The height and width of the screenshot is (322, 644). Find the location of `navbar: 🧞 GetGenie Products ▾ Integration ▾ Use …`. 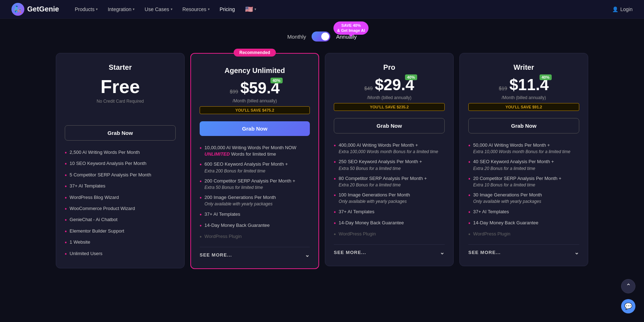

navbar: 🧞 GetGenie Products ▾ Integration ▾ Use … is located at coordinates (322, 9).